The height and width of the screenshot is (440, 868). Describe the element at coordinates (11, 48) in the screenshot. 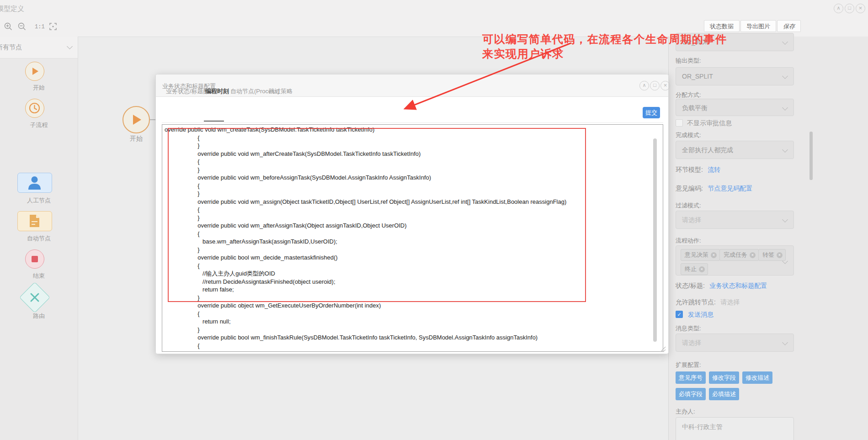

I see `palette-filter-label: 所有节点` at that location.